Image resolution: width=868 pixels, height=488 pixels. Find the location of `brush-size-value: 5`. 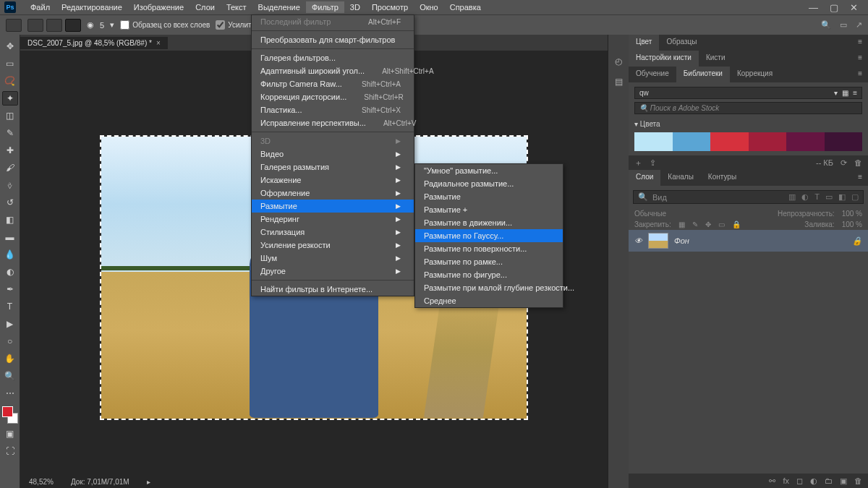

brush-size-value: 5 is located at coordinates (102, 25).